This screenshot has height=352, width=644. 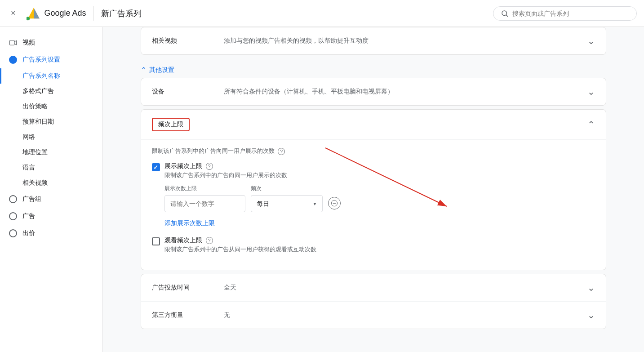 What do you see at coordinates (51, 60) in the screenshot?
I see `sidebar-item-campaign-settings: 广告系列设置` at bounding box center [51, 60].